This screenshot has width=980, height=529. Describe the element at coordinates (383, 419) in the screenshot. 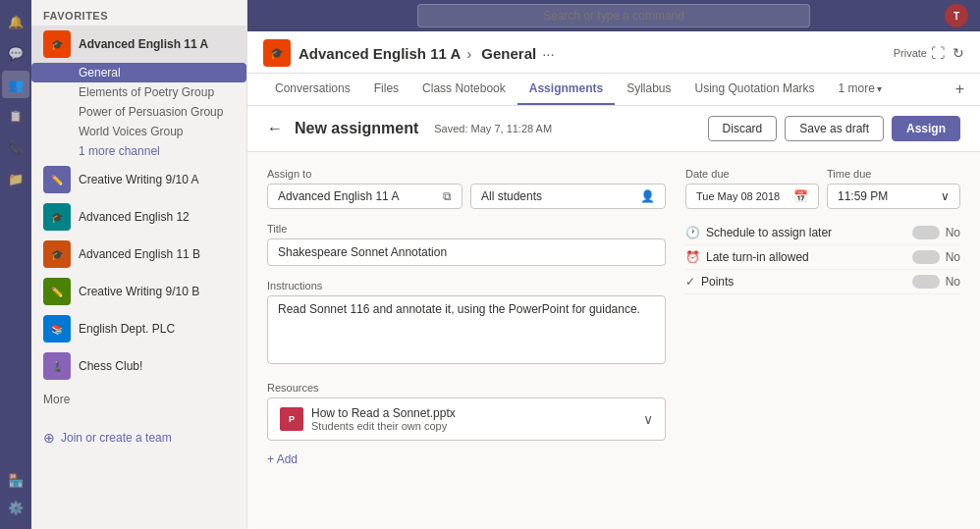

I see `resource-info: How to Read a Sonnet.pptx Students edit …` at that location.